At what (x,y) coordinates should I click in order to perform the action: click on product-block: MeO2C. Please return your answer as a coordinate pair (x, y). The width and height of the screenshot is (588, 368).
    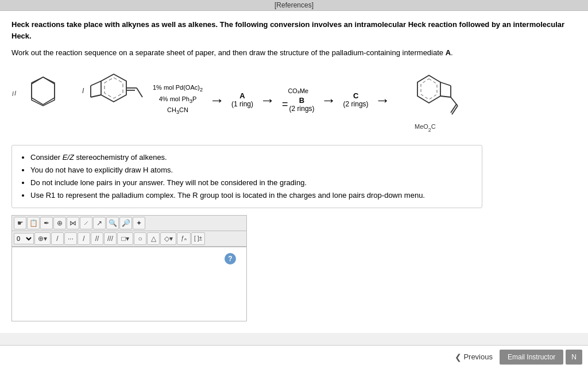
    Looking at the image, I should click on (429, 100).